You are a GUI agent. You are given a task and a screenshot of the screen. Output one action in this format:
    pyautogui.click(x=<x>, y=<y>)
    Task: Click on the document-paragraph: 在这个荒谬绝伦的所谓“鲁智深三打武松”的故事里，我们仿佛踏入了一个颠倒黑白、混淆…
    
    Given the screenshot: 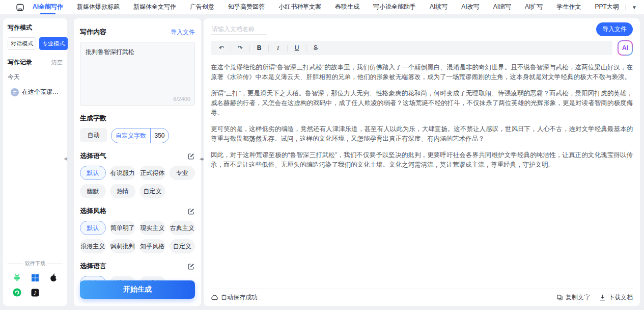 What is the action you would take?
    pyautogui.click(x=422, y=72)
    